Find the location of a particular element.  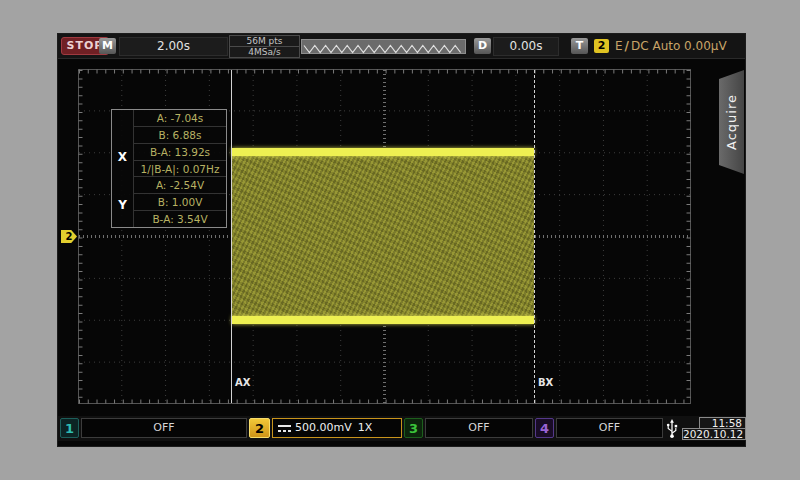

preview-waveform-icon is located at coordinates (384, 48).